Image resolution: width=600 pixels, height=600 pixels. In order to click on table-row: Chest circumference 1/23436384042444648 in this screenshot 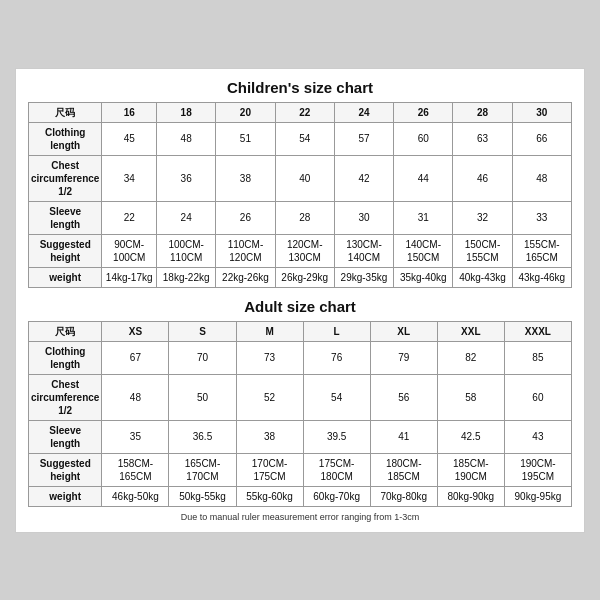, I will do `click(300, 178)`.